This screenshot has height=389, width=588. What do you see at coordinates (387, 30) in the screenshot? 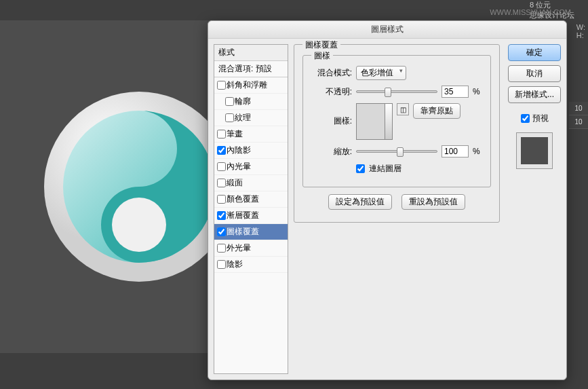
I see `dialog-title: 圖層樣式` at bounding box center [387, 30].